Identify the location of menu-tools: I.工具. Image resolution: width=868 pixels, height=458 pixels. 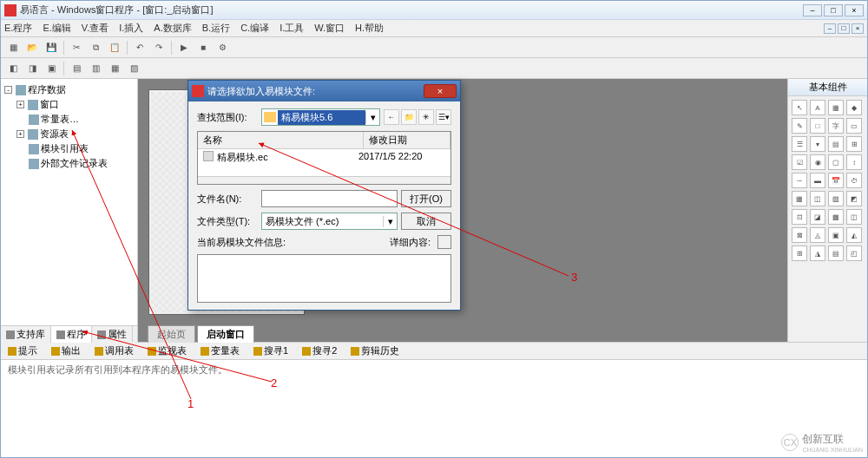
(292, 28).